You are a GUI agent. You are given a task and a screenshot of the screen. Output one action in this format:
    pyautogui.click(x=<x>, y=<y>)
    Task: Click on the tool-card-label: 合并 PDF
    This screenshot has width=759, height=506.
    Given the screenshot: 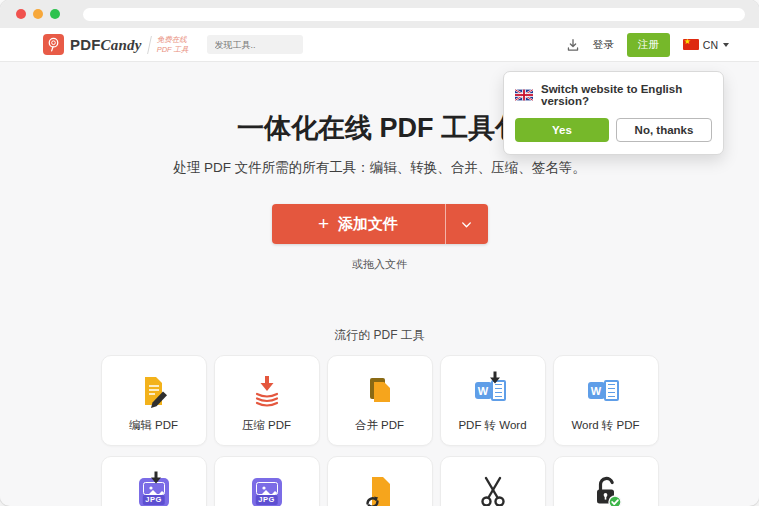 What is the action you would take?
    pyautogui.click(x=380, y=426)
    